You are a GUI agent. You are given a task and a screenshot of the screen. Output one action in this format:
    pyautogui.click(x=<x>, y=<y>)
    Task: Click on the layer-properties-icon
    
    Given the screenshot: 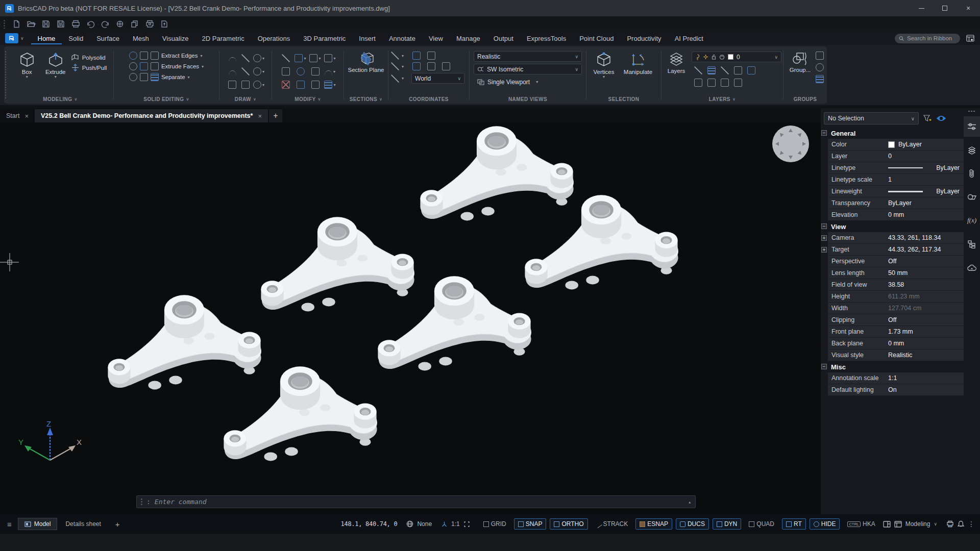 What is the action you would take?
    pyautogui.click(x=751, y=70)
    